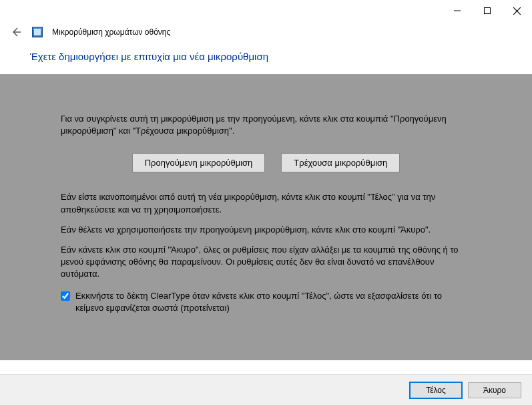 This screenshot has width=532, height=405. Describe the element at coordinates (266, 262) in the screenshot. I see `para-cancel-note: Εάν κάνετε κλικ στο κουμπί "Άκυρο", όλες…` at that location.